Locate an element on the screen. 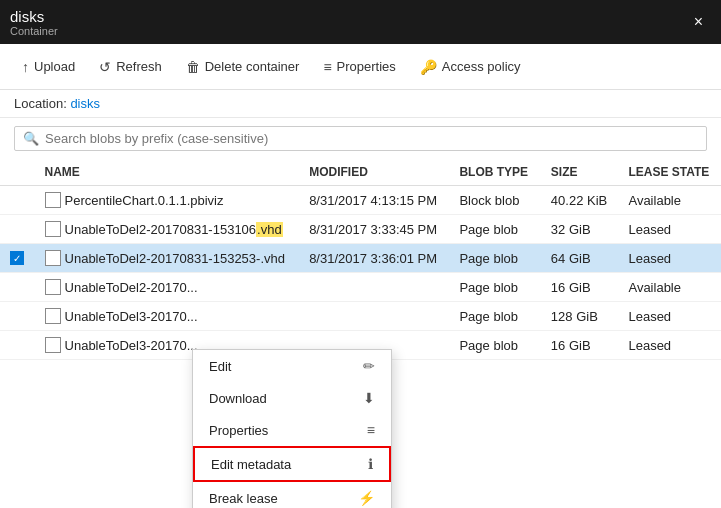 Image resolution: width=721 pixels, height=508 pixels. properties-menu-icon: ≡ is located at coordinates (371, 430).